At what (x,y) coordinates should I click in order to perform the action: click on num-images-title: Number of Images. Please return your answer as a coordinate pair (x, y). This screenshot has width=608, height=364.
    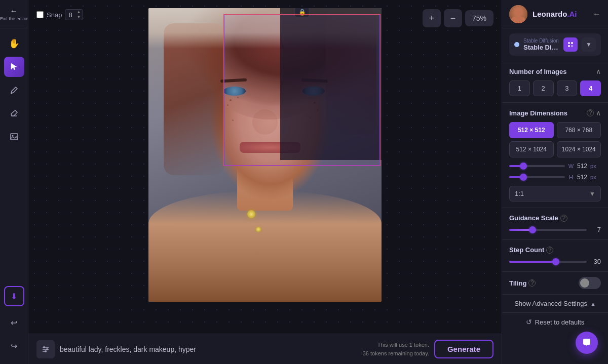
    Looking at the image, I should click on (538, 72).